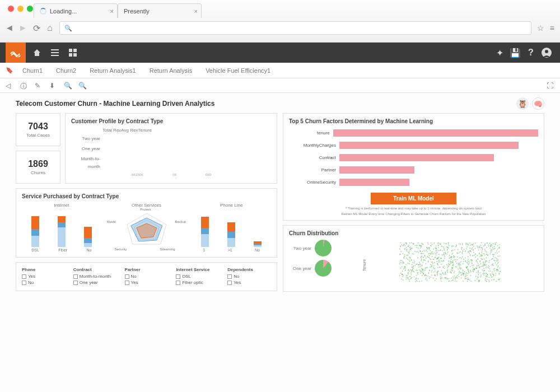  Describe the element at coordinates (20, 9) in the screenshot. I see `window-controls` at that location.